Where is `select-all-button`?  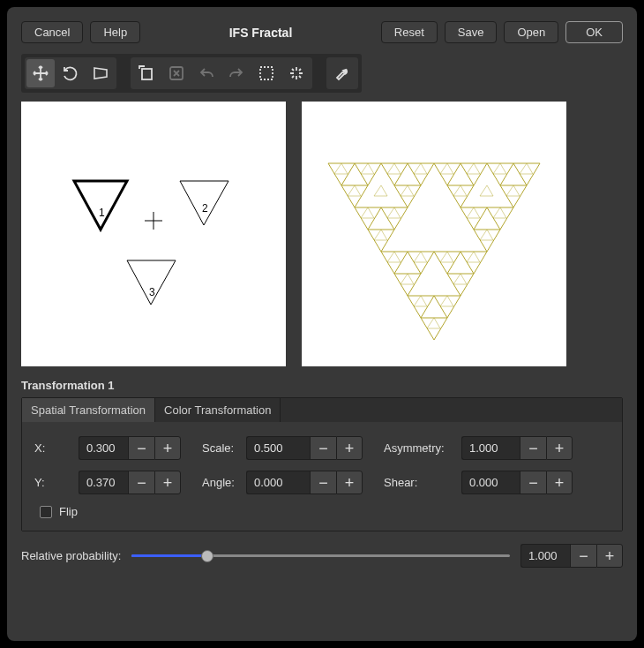 select-all-button is located at coordinates (266, 73).